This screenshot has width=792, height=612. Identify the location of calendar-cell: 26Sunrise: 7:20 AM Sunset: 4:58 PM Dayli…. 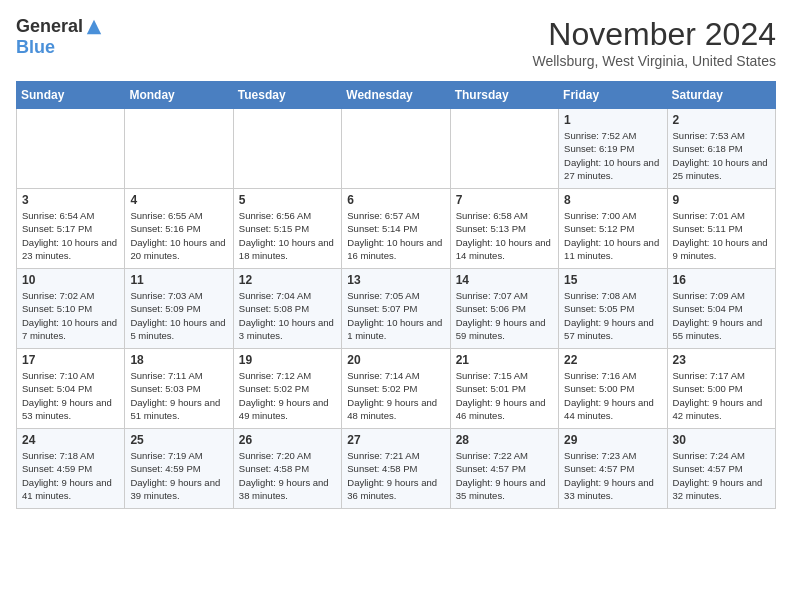
(287, 469).